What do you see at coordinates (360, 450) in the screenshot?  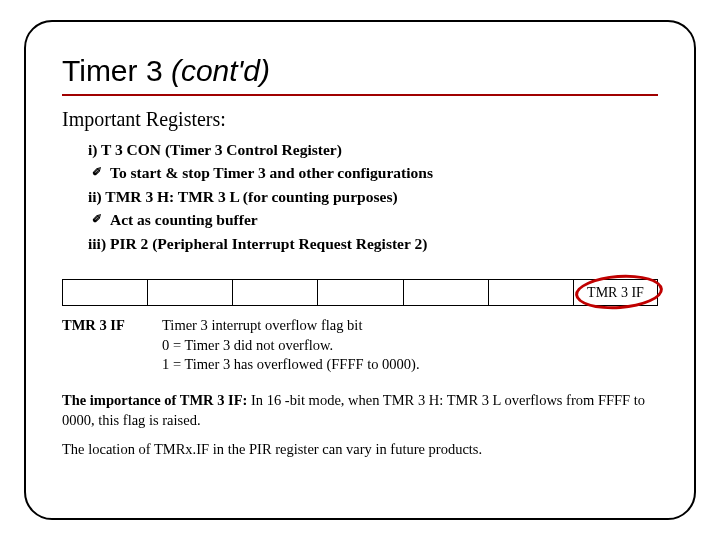 I see `footer-location: The location of TMRx.IF in the PIR regis…` at bounding box center [360, 450].